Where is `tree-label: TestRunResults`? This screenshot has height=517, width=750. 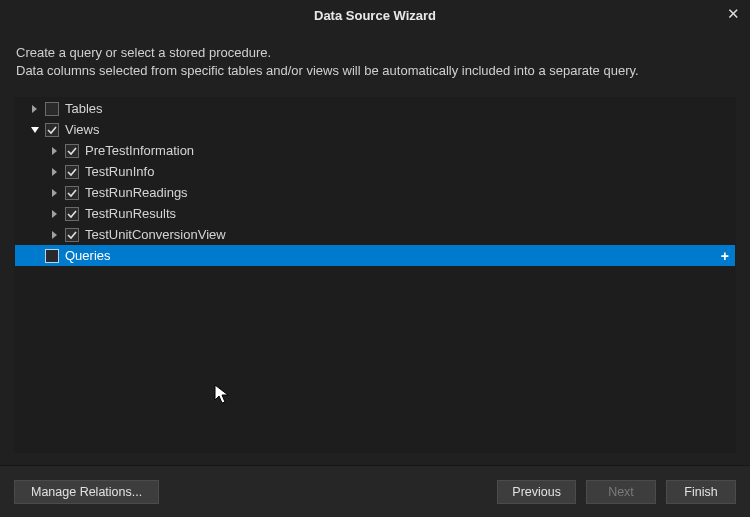 tree-label: TestRunResults is located at coordinates (130, 214).